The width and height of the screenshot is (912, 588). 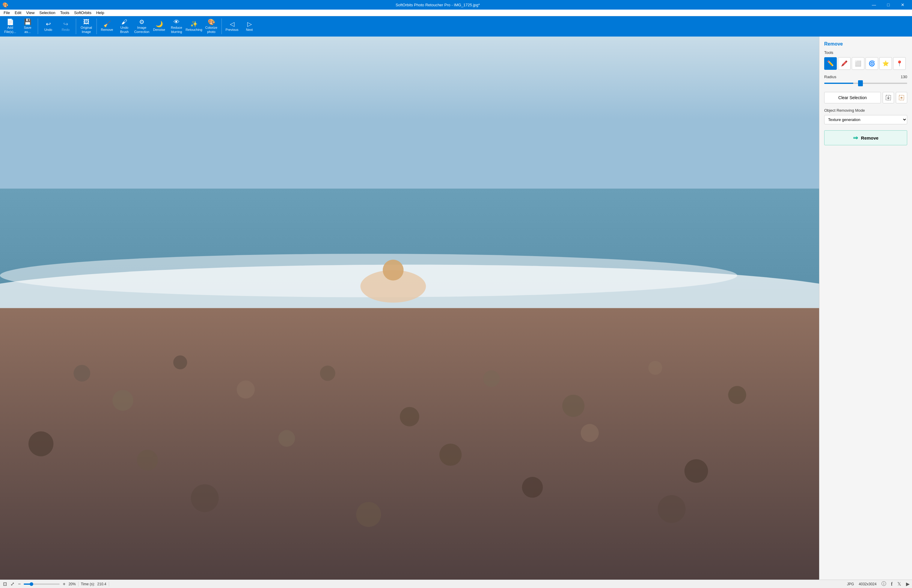 I want to click on right-panel: Remove Tools ✏️🖍️⬜🌀⭐📍 Radius 130 Clear S…, so click(x=865, y=308).